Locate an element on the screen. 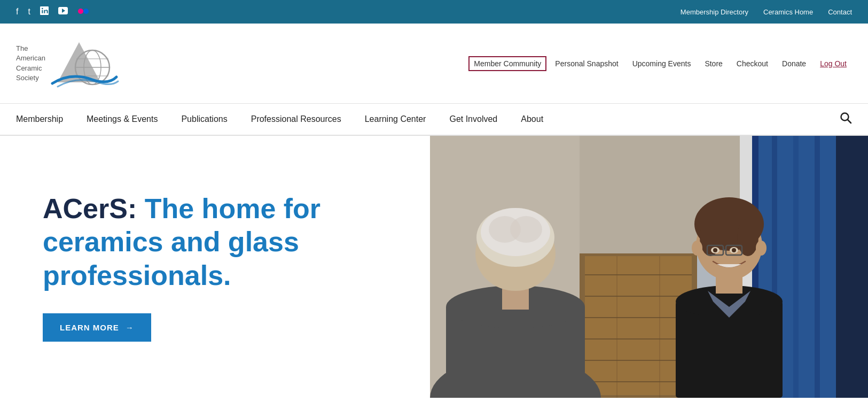  log-out-link: Log Out is located at coordinates (833, 64).